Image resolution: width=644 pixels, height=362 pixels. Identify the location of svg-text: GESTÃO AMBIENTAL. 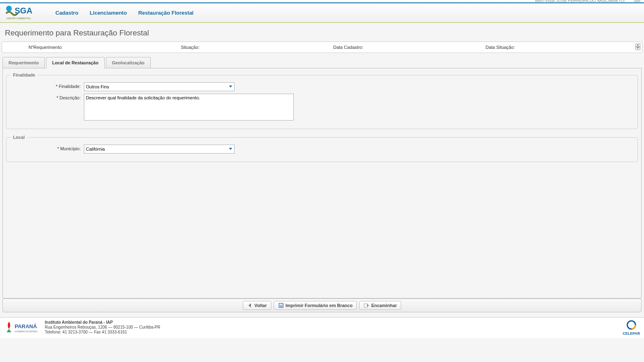
(19, 18).